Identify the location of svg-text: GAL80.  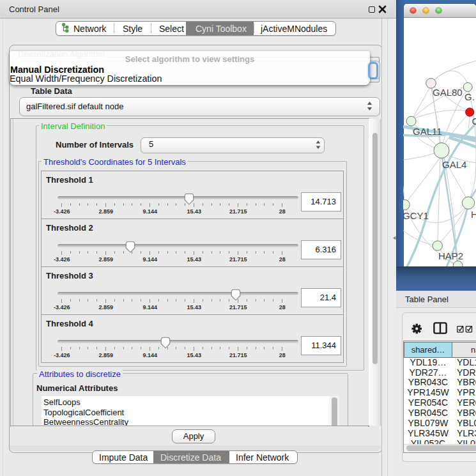
(447, 92).